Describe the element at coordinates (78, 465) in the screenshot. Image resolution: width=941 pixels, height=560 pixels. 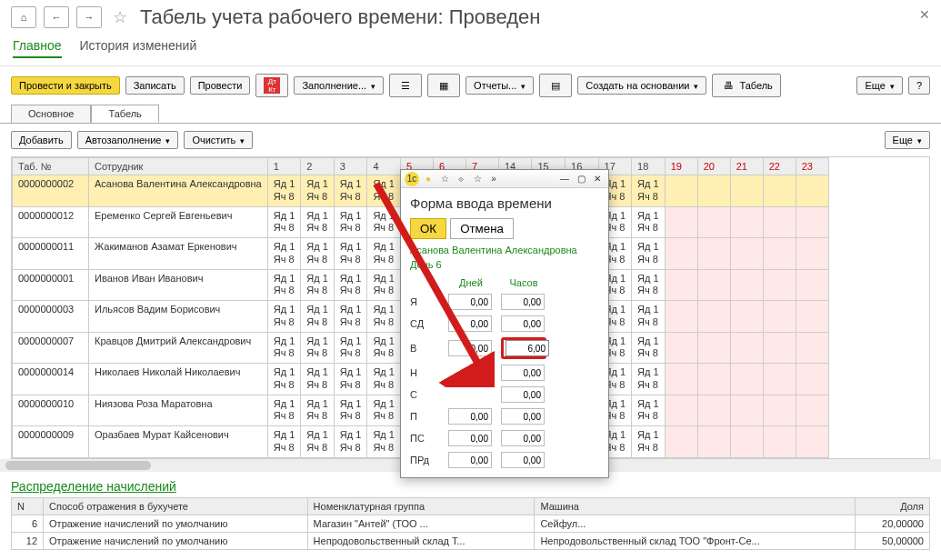
I see `scroll-thumb` at that location.